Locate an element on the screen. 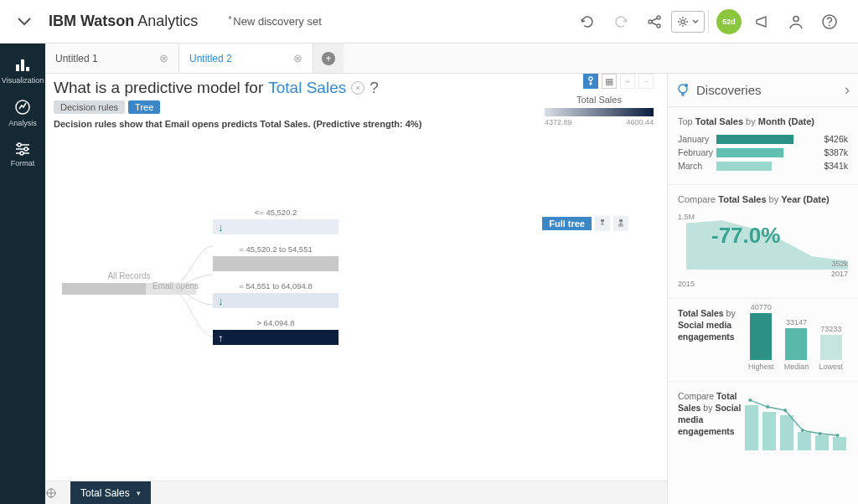 The width and height of the screenshot is (858, 504). add-tab-button: + is located at coordinates (328, 59).